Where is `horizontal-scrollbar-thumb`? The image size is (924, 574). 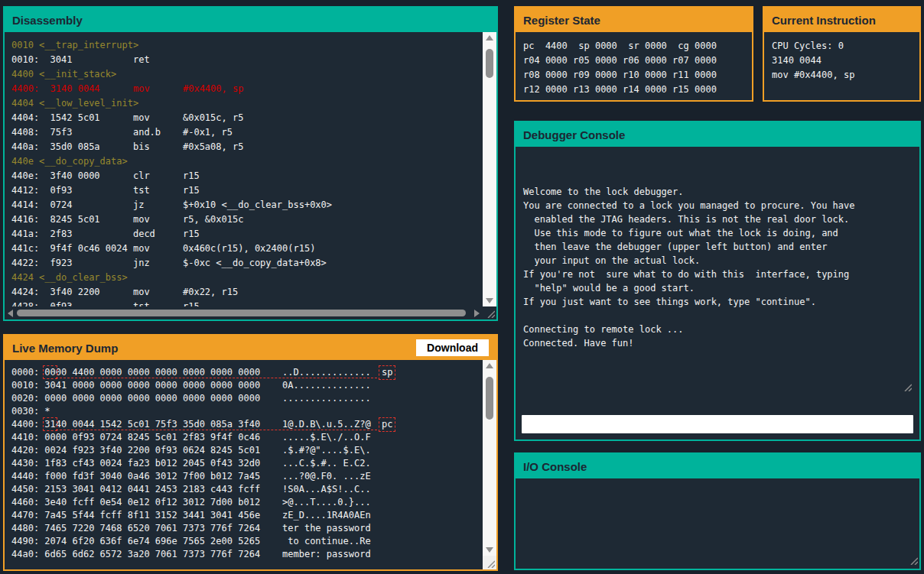 horizontal-scrollbar-thumb is located at coordinates (242, 313).